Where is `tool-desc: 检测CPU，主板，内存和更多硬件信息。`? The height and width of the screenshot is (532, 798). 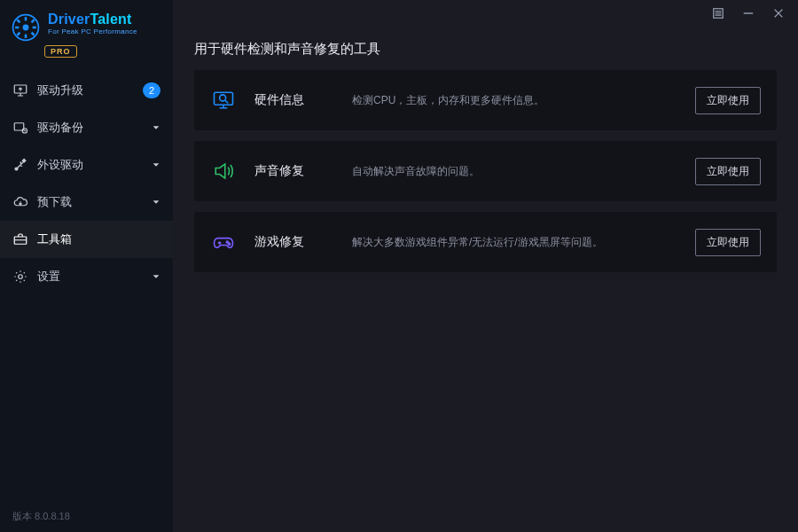 tool-desc: 检测CPU，主板，内存和更多硬件信息。 is located at coordinates (514, 101).